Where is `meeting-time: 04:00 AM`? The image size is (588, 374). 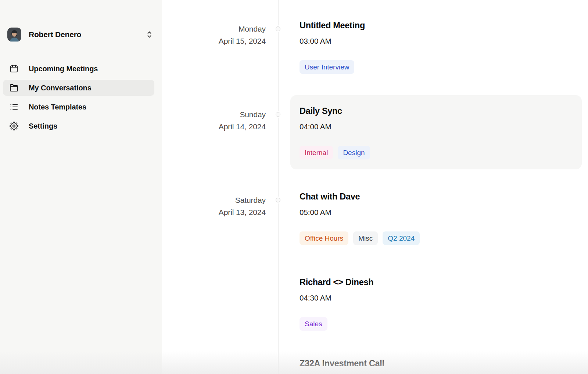 meeting-time: 04:00 AM is located at coordinates (436, 127).